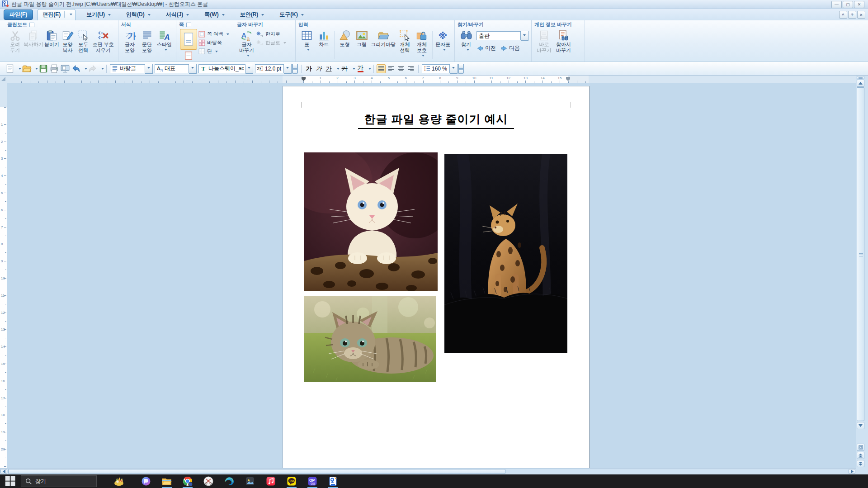  What do you see at coordinates (214, 14) in the screenshot?
I see `menu-쪽: 쪽(W)` at bounding box center [214, 14].